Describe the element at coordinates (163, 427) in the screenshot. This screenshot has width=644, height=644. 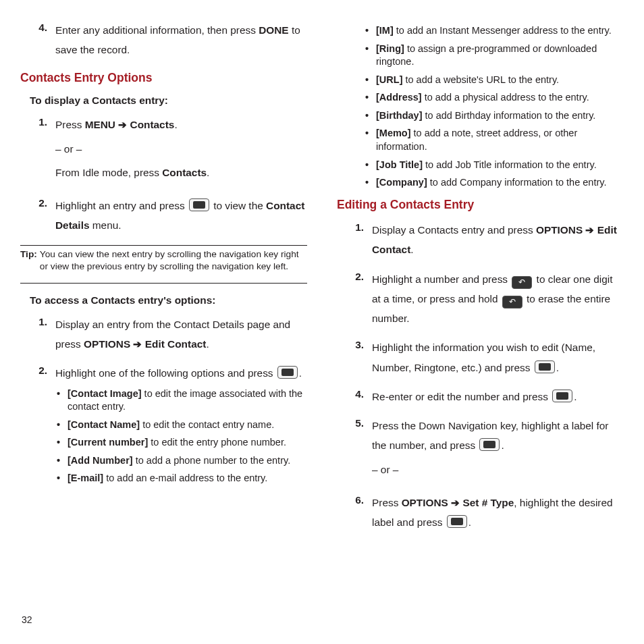
I see `list-item: 2. Highlight one of the following option…` at that location.